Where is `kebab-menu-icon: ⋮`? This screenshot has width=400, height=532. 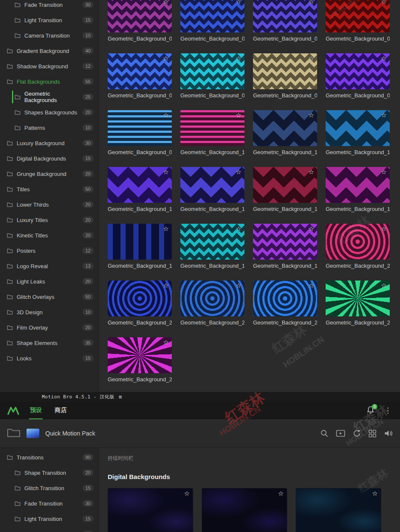
kebab-menu-icon: ⋮ is located at coordinates (388, 411).